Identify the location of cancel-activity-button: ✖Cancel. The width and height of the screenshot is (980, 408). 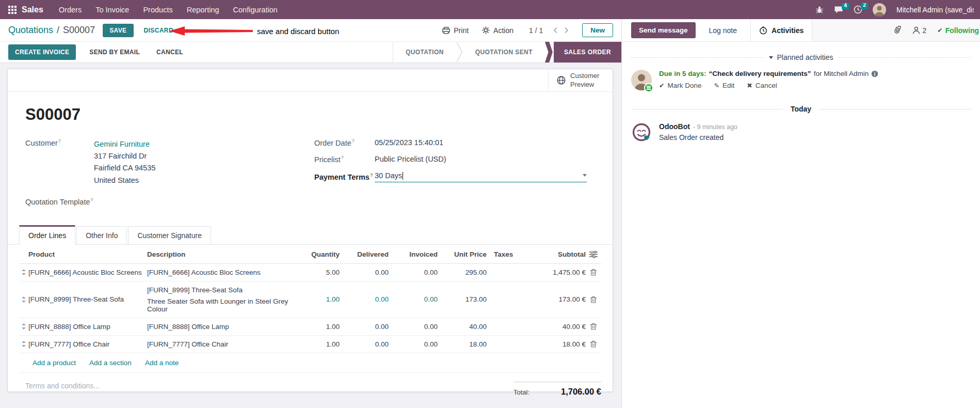
(762, 86).